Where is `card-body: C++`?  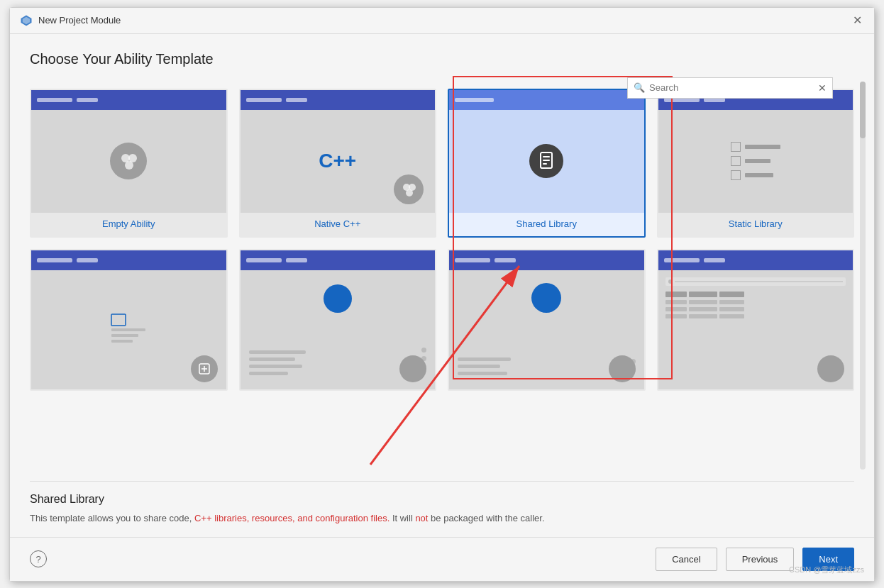 card-body: C++ is located at coordinates (338, 162).